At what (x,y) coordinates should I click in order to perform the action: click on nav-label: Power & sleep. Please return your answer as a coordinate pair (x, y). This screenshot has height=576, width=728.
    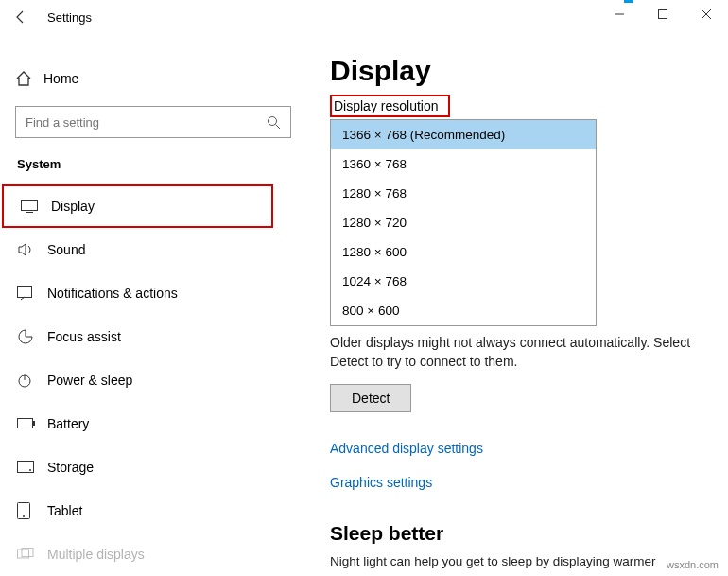
    Looking at the image, I should click on (90, 380).